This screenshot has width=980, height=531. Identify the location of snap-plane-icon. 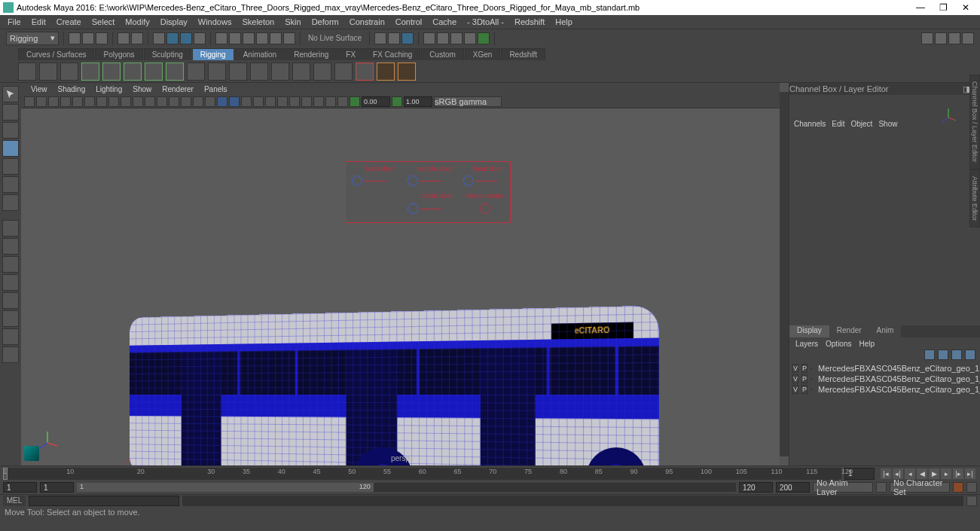
(262, 38).